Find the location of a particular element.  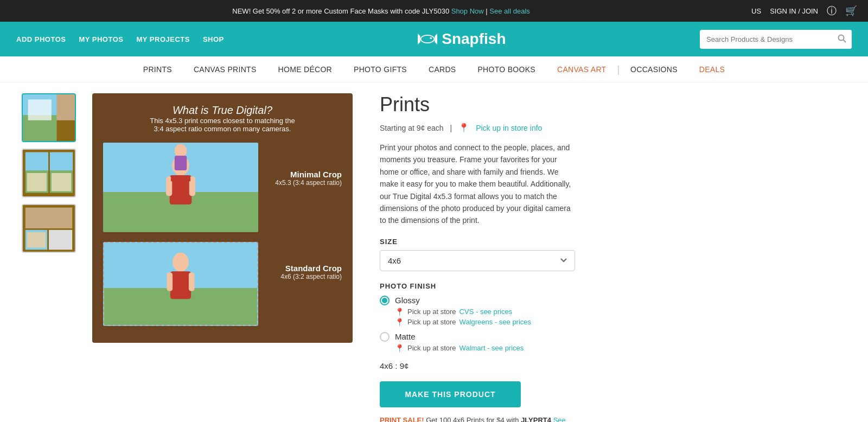

shop-now-link: Shop Now is located at coordinates (468, 11).